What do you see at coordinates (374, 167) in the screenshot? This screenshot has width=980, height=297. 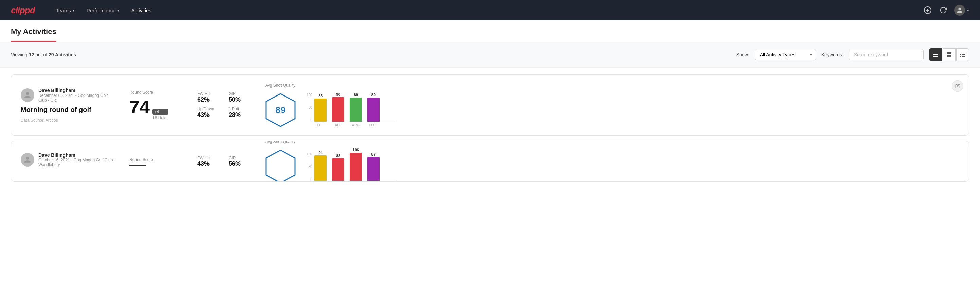 I see `bar-group-putt: 87` at bounding box center [374, 167].